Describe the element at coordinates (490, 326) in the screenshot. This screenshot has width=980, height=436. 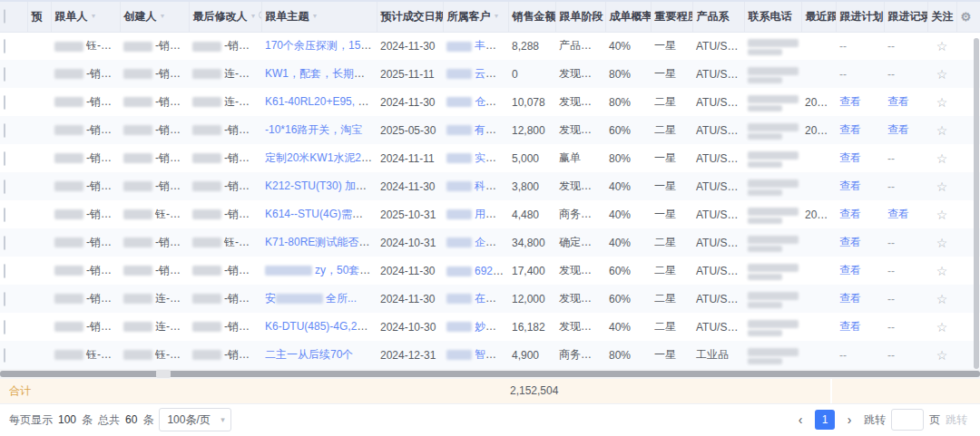
I see `customer-link: 妙电...` at that location.